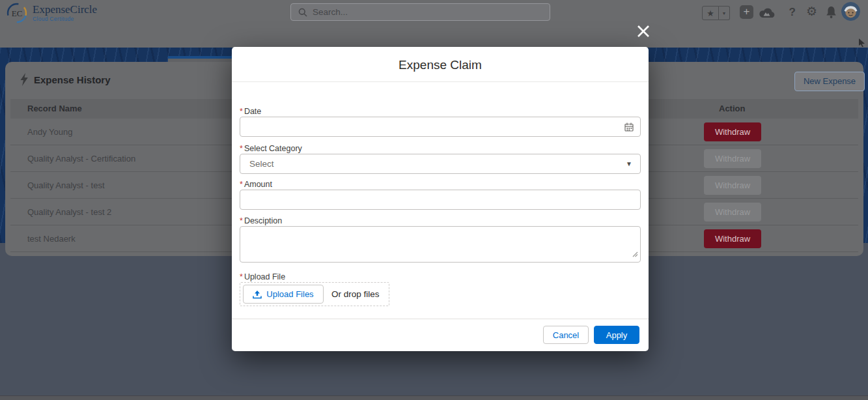 The image size is (868, 400). What do you see at coordinates (434, 14) in the screenshot?
I see `global-header: EC ExpenseCircle Cloud Certitude ★ ▼ +` at bounding box center [434, 14].